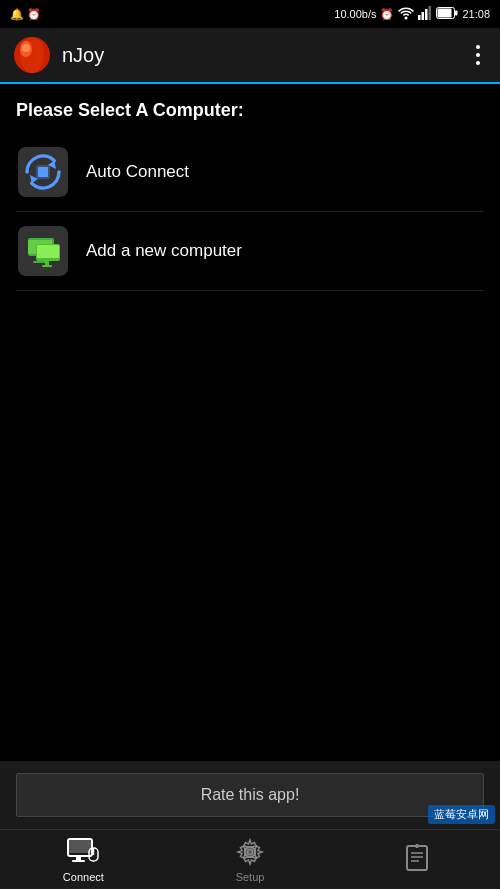 The image size is (500, 889). I want to click on app-logo, so click(32, 55).